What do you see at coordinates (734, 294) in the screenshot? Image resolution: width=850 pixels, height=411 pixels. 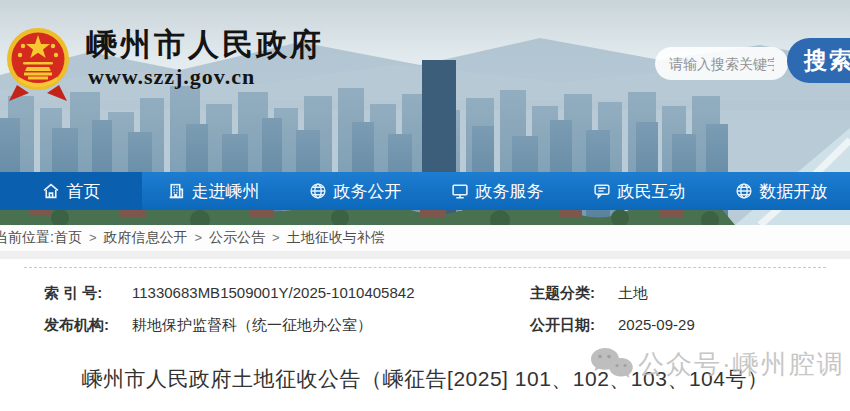 I see `meta-category-value: 土地` at bounding box center [734, 294].